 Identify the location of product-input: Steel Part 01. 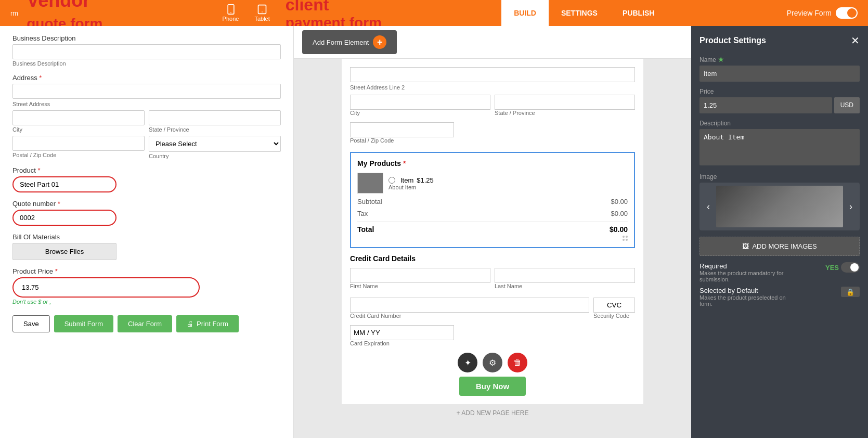
(64, 184).